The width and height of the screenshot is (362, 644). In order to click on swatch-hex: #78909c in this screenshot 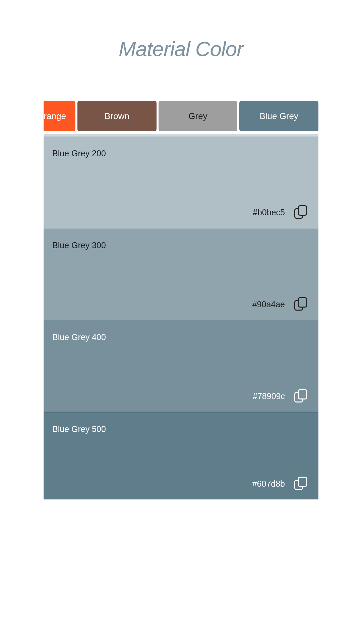, I will do `click(269, 396)`.